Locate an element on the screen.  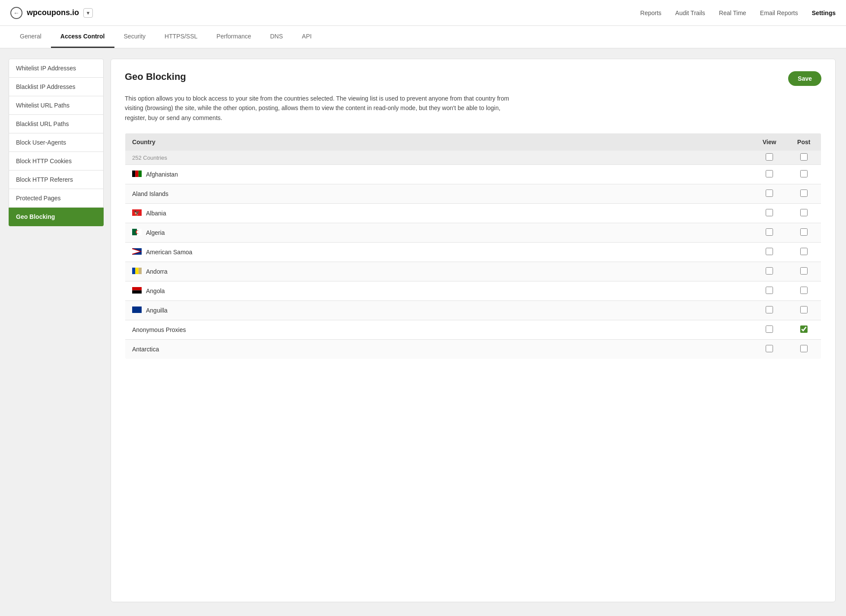
tab-performance: Performance is located at coordinates (234, 37).